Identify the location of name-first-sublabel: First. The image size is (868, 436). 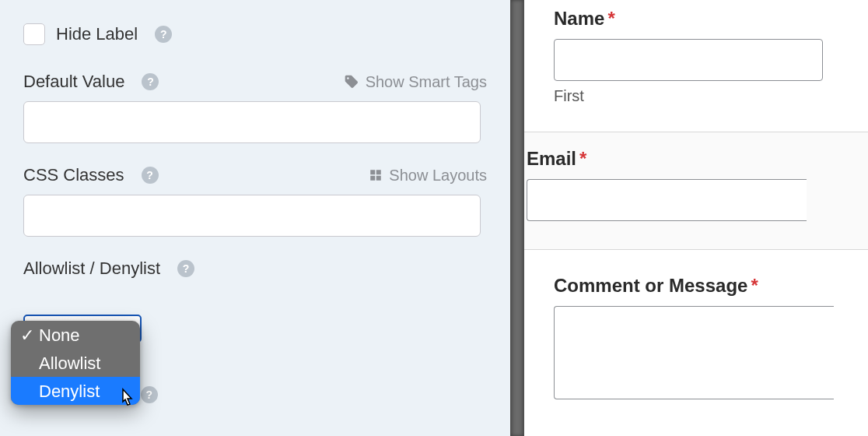
(711, 97).